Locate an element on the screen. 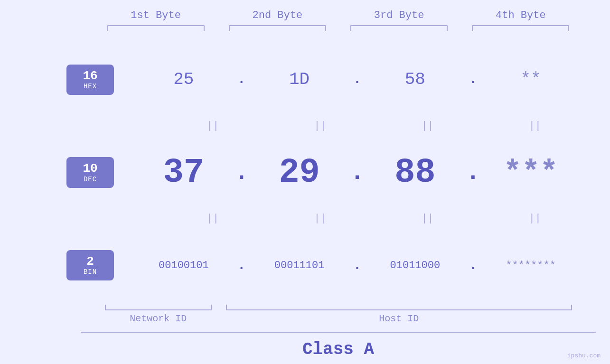 This screenshot has height=364, width=610. hex-values: 25 . 1D . 58 . ** is located at coordinates (357, 80).